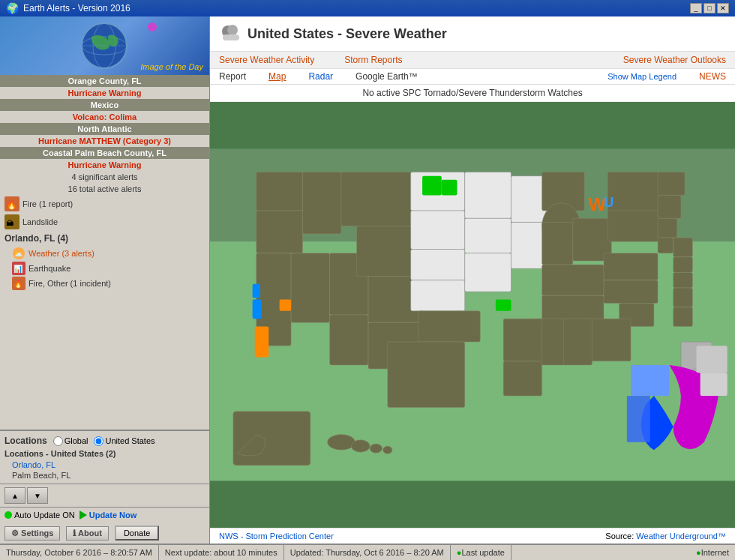 This screenshot has height=560, width=735. What do you see at coordinates (230, 34) in the screenshot?
I see `header-weather-icon` at bounding box center [230, 34].